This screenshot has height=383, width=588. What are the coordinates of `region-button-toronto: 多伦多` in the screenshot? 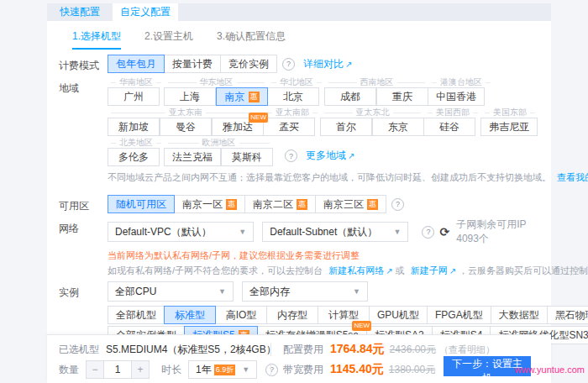 It's located at (134, 157).